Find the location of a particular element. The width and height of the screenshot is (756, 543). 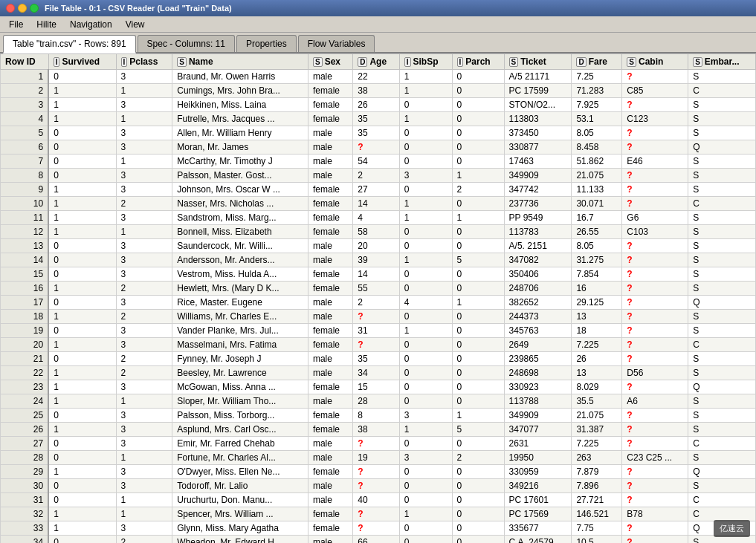

col-label-7: Parch is located at coordinates (477, 62).